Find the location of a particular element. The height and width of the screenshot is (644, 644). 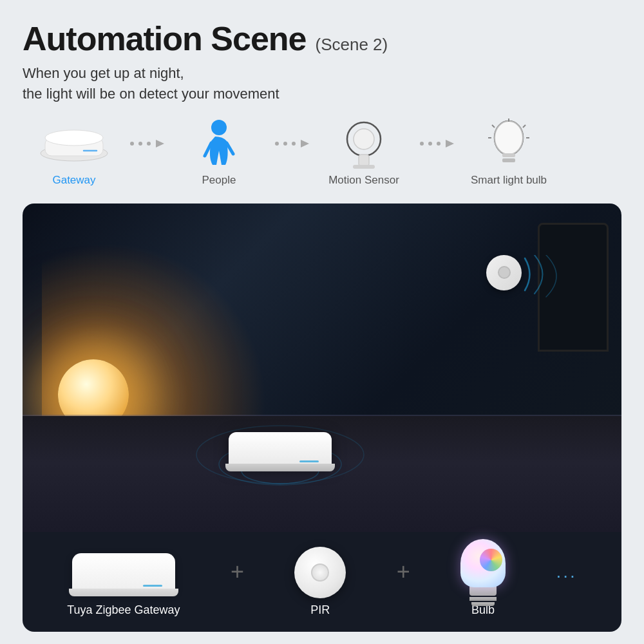

title-row: Automation Scene (Scene 2) is located at coordinates (322, 39).